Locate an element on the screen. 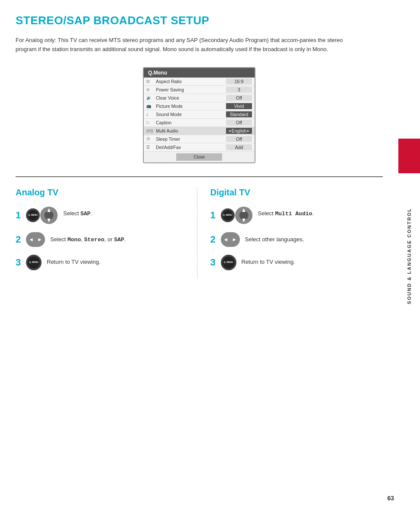 This screenshot has width=420, height=512. analog-step3-number: 3 is located at coordinates (19, 262).